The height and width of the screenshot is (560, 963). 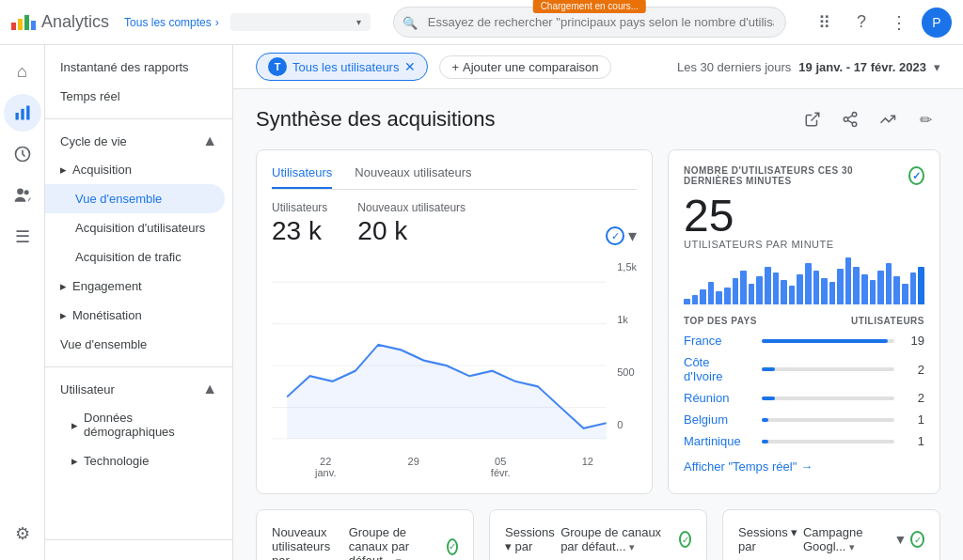 I want to click on metric-label-1: Utilisateurs, so click(x=299, y=208).